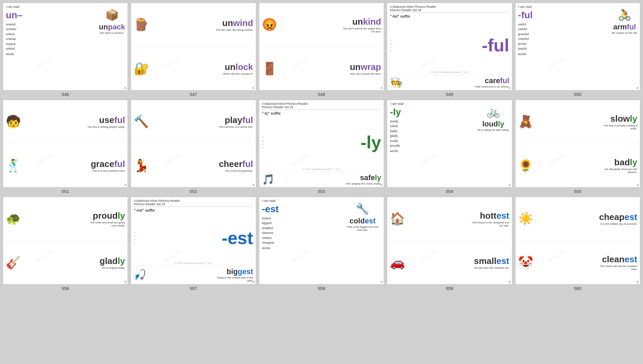 This screenshot has height=364, width=643. I want to click on card-number-552: 552, so click(194, 191).